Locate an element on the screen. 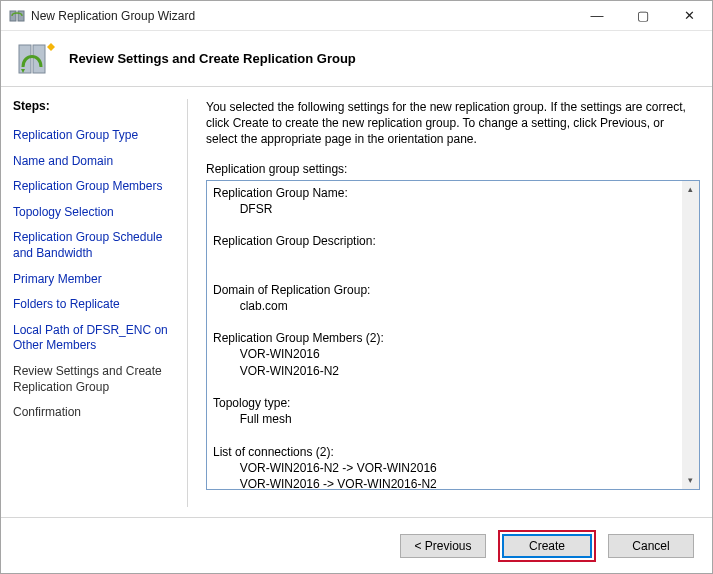 This screenshot has height=574, width=713. create-button: Create is located at coordinates (547, 546).